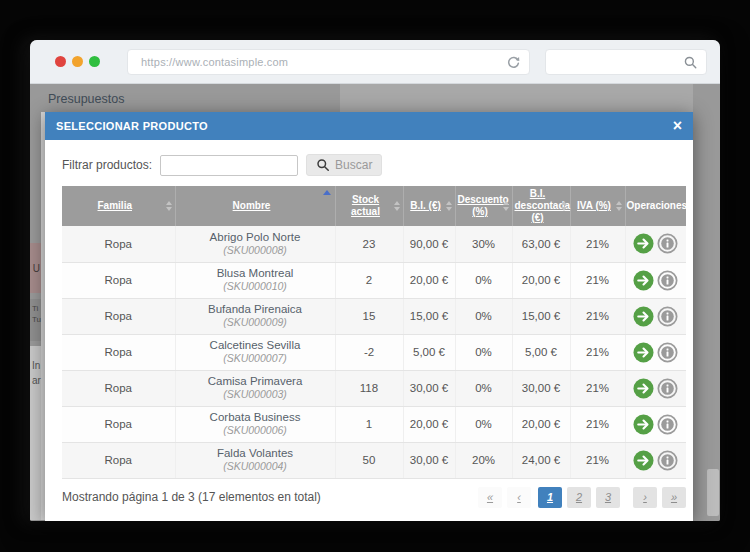 Image resolution: width=750 pixels, height=552 pixels. Describe the element at coordinates (328, 62) in the screenshot. I see `address-bar: https://www.contasimple.com` at that location.